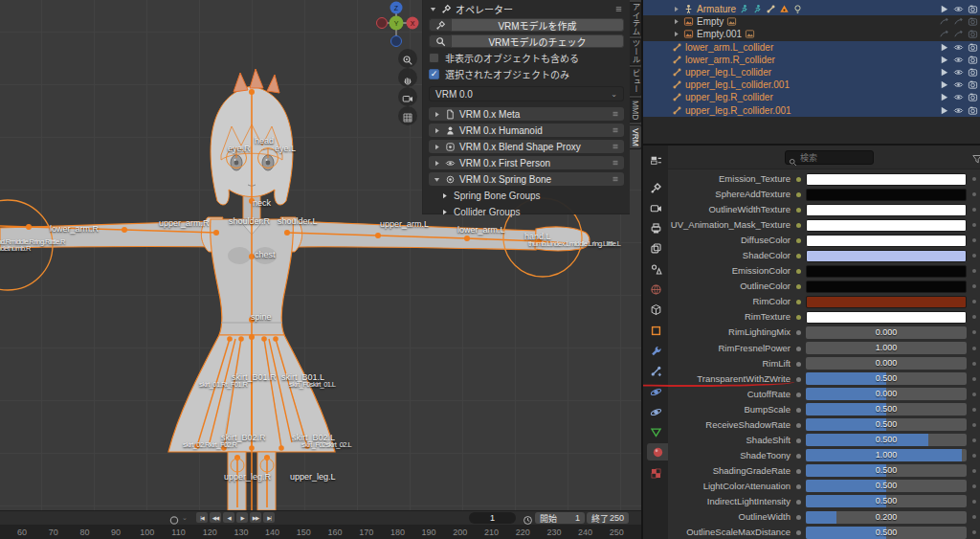 The width and height of the screenshot is (980, 539). I want to click on vrm-section-vrm-0-x-first-person: VRM 0.x First Person, so click(526, 163).